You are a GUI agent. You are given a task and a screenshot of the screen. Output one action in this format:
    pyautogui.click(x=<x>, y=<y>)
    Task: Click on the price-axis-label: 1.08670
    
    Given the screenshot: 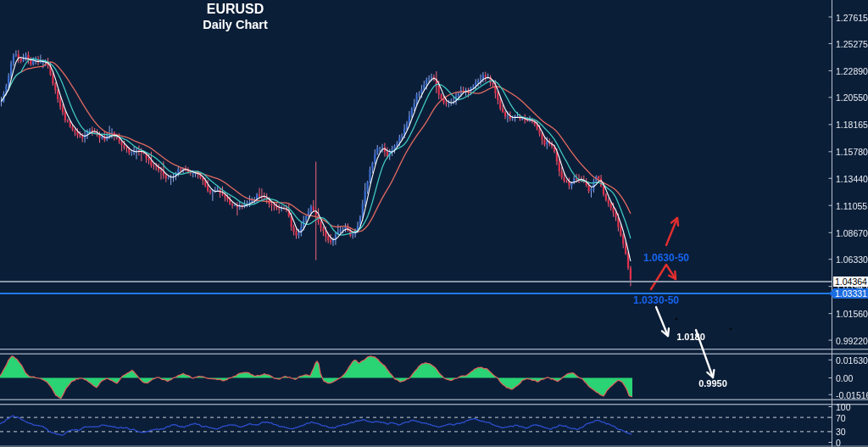 What is the action you would take?
    pyautogui.click(x=852, y=233)
    